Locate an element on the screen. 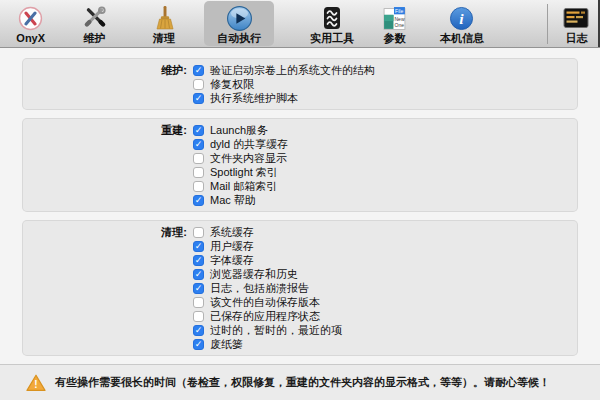 This screenshot has height=400, width=600. checkbox-font-cache is located at coordinates (198, 260).